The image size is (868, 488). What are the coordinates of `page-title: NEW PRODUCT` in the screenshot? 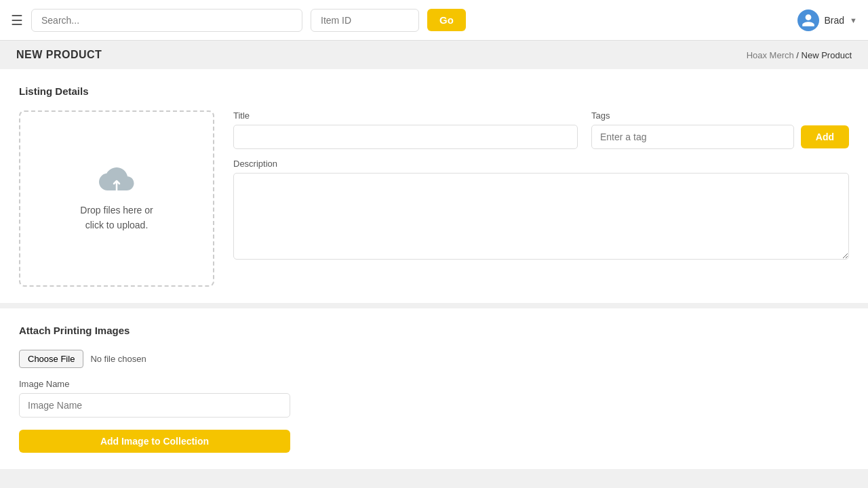 It's located at (59, 55).